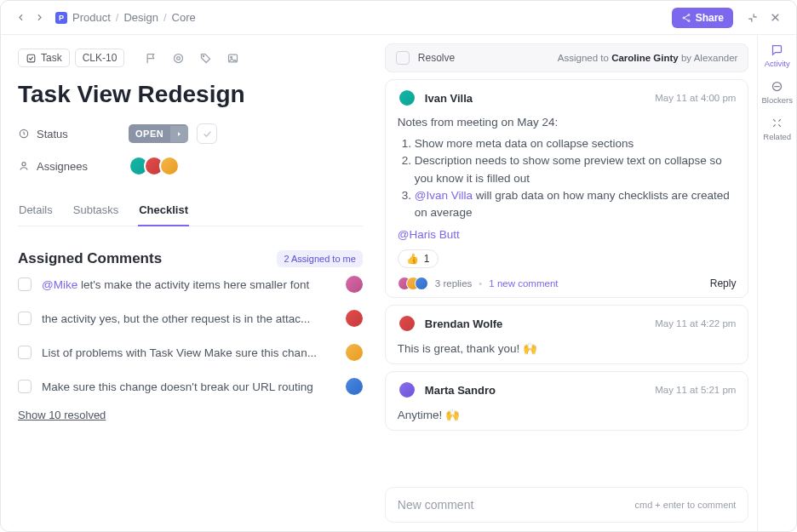 The width and height of the screenshot is (797, 532). What do you see at coordinates (777, 129) in the screenshot?
I see `rail-related: Related` at bounding box center [777, 129].